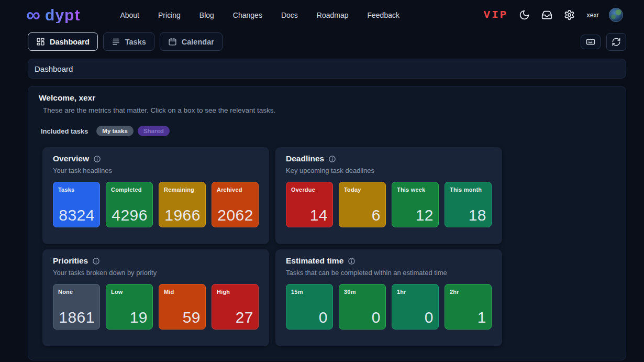 This screenshot has height=362, width=644. Describe the element at coordinates (70, 42) in the screenshot. I see `tab-label: Dashboard` at that location.